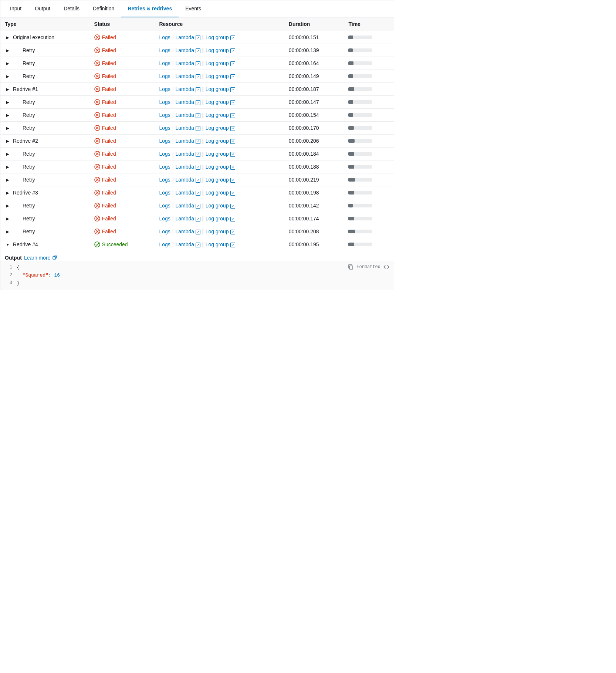 The image size is (616, 673). What do you see at coordinates (122, 128) in the screenshot?
I see `status-cell: Failed` at bounding box center [122, 128].